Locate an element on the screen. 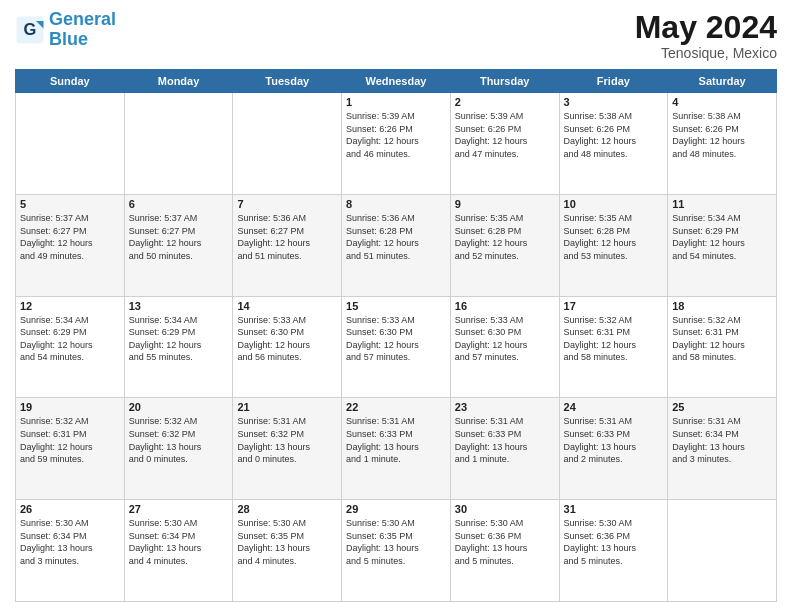  day-info: Sunrise: 5:31 AMSunset: 6:32 PMDaylight:… is located at coordinates (287, 440).